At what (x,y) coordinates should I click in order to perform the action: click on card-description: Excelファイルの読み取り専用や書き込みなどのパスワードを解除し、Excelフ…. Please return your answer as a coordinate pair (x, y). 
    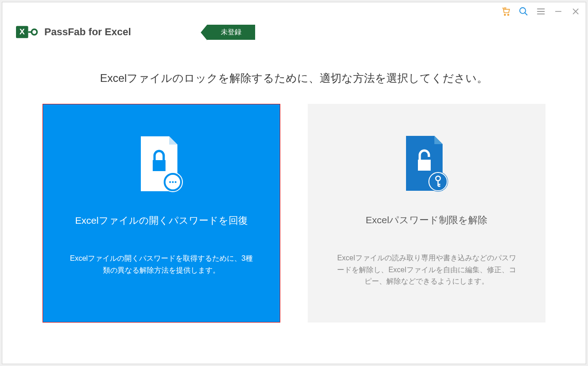
    Looking at the image, I should click on (427, 270).